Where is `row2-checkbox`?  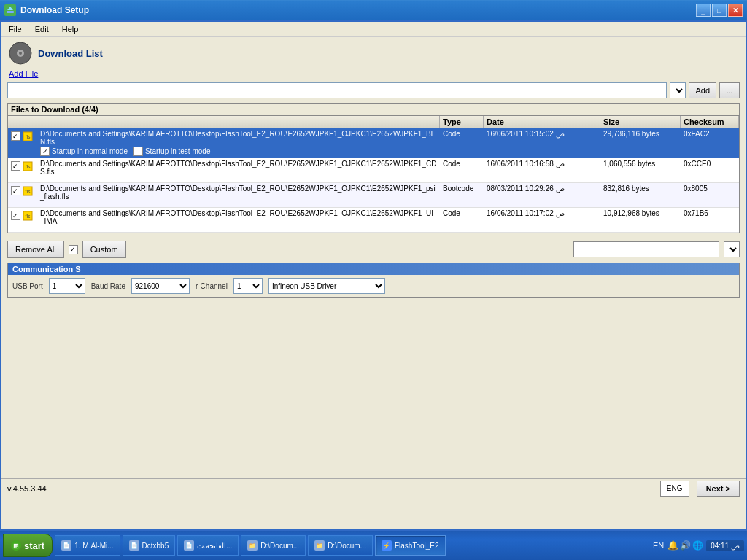 row2-checkbox is located at coordinates (16, 166).